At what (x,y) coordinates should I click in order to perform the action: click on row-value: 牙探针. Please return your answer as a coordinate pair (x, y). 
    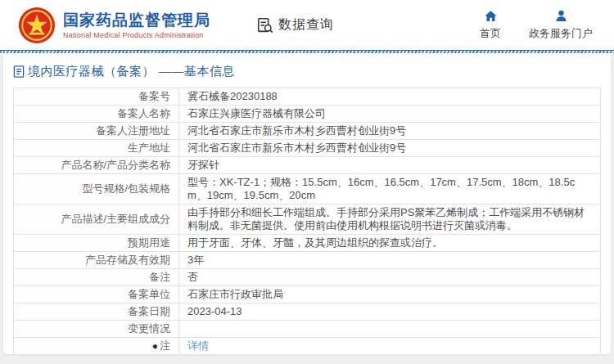
    Looking at the image, I should click on (390, 165).